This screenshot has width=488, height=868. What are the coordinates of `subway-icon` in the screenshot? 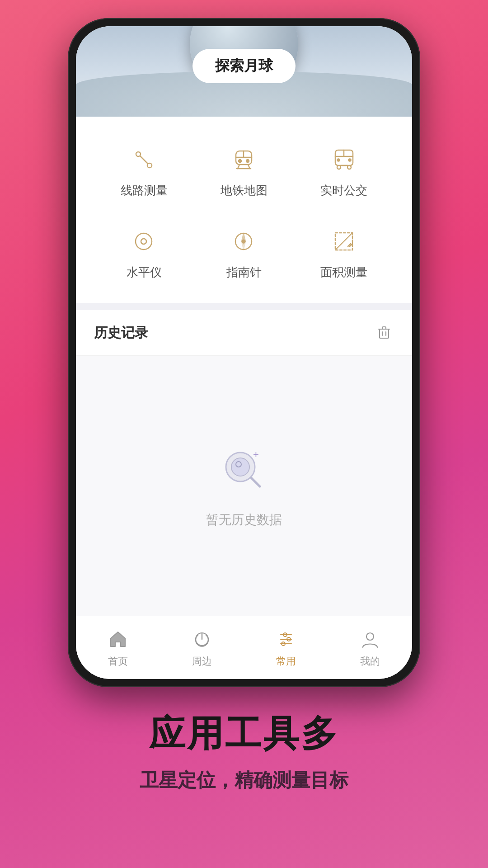 It's located at (244, 160).